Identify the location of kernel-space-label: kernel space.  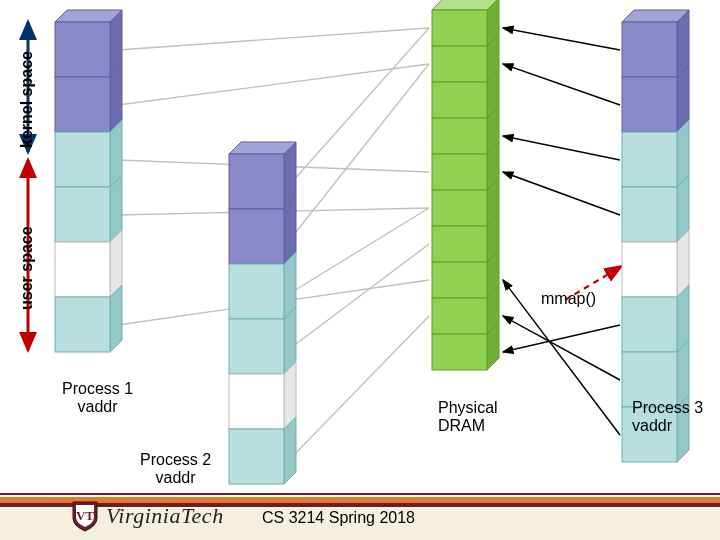
(27, 100).